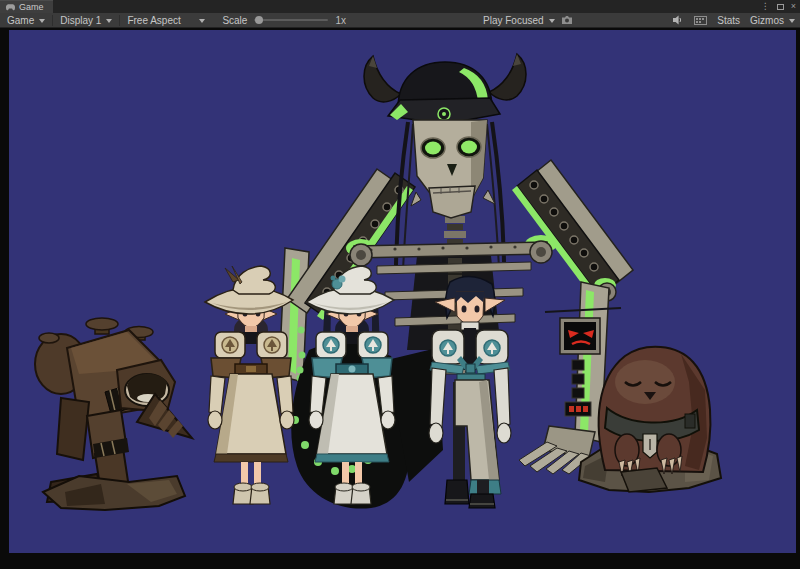  Describe the element at coordinates (400, 6) in the screenshot. I see `tab-bar: Game ⋮ ×` at that location.